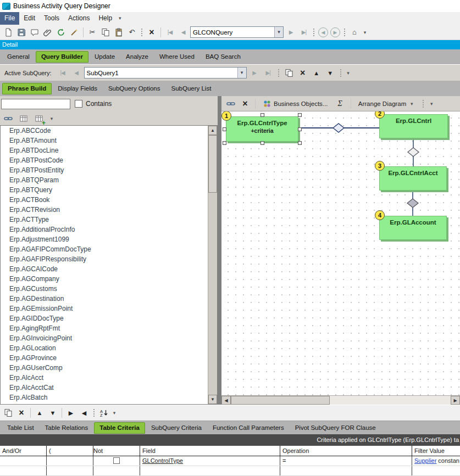  I want to click on table-list-item: Erp.AGEmissionPoint, so click(104, 309).